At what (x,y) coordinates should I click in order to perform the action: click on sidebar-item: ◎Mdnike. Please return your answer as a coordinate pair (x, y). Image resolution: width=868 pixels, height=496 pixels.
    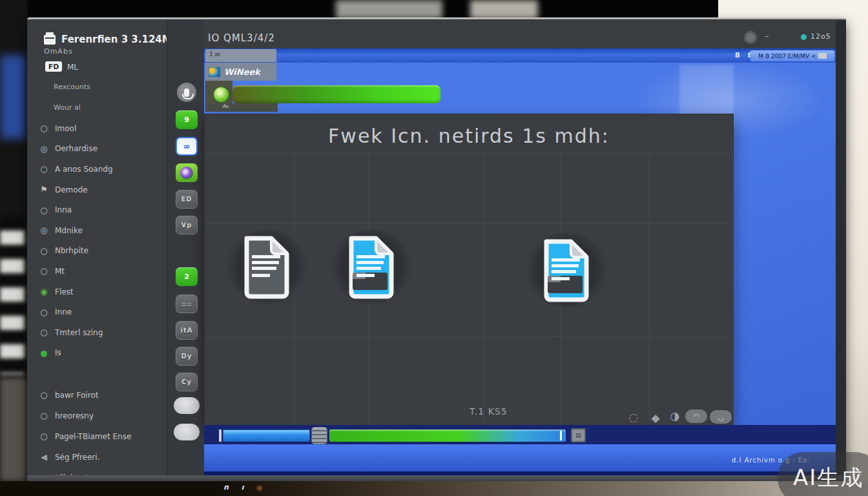
    Looking at the image, I should click on (61, 230).